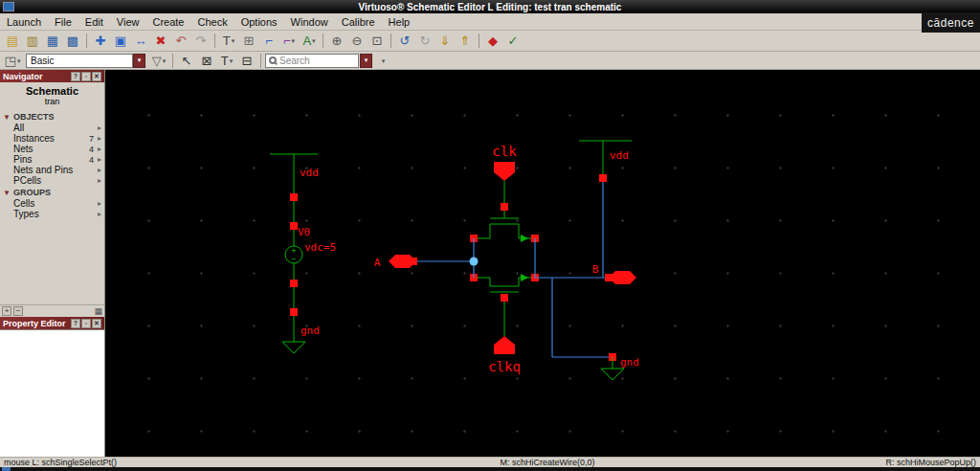 The height and width of the screenshot is (471, 980). Describe the element at coordinates (100, 41) in the screenshot. I see `move-icon: ✚` at that location.